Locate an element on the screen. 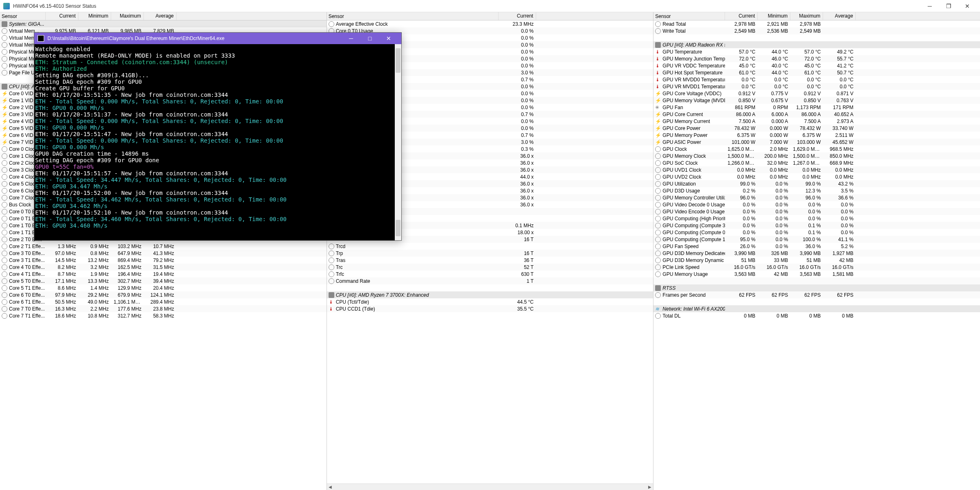 The image size is (980, 490). sensor-row: ⚡GPU Core Current86.000 A6.000 A86.000 A… is located at coordinates (817, 114).